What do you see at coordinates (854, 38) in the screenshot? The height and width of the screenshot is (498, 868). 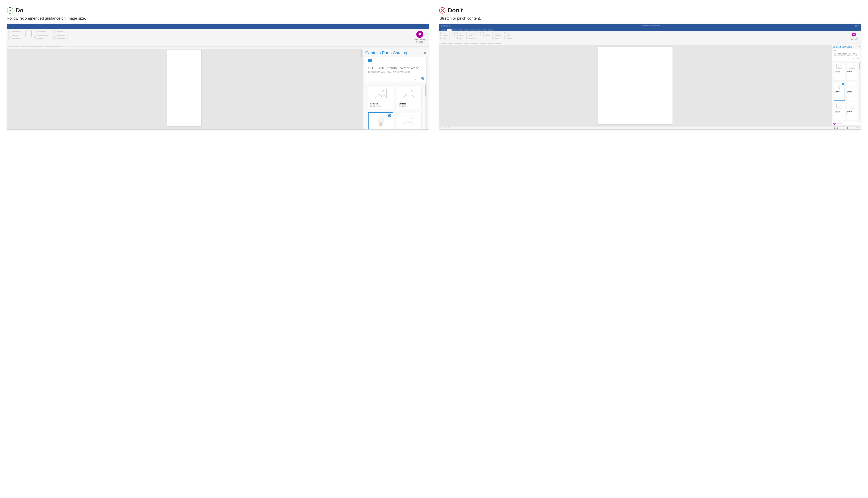 I see `addin-label-line1: Parts Catalog` at bounding box center [854, 38].